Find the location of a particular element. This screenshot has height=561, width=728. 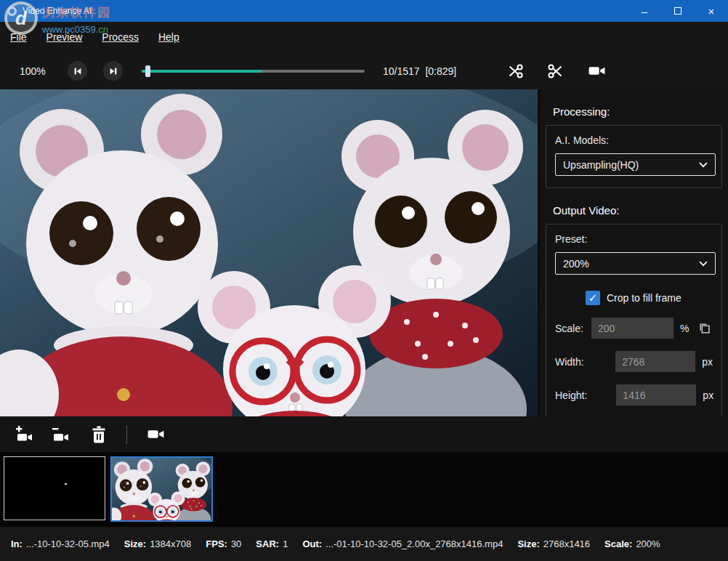

status-out-size: Size:2768x1416 is located at coordinates (554, 544).